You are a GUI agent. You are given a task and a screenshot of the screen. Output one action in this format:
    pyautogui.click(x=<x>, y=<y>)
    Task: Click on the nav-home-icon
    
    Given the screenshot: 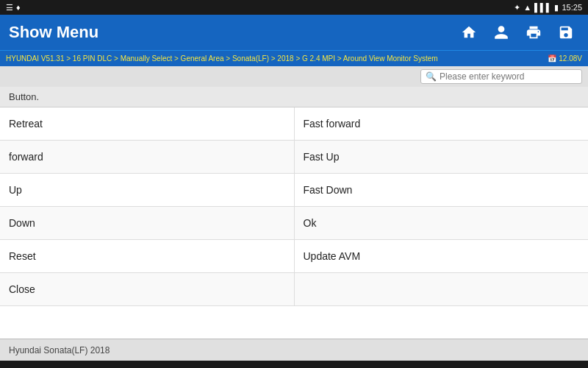 What is the action you would take?
    pyautogui.click(x=441, y=364)
    